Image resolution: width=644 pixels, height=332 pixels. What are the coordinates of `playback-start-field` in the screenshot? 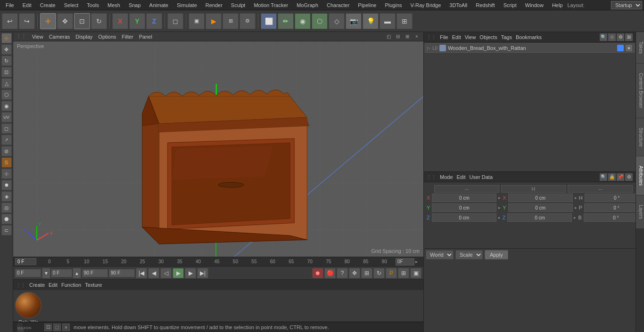 It's located at (28, 273).